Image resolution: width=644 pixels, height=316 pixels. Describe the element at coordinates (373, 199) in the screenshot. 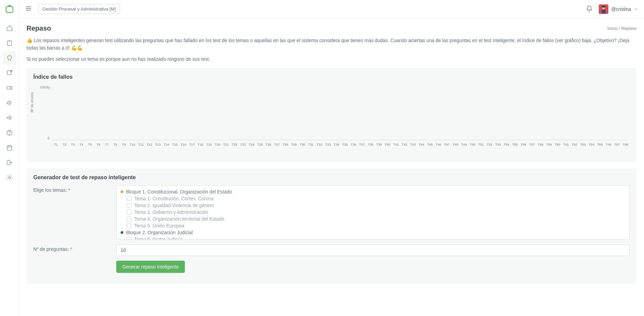

I see `topic-item: Tema 1. Constitución. Cortes. Corona` at that location.